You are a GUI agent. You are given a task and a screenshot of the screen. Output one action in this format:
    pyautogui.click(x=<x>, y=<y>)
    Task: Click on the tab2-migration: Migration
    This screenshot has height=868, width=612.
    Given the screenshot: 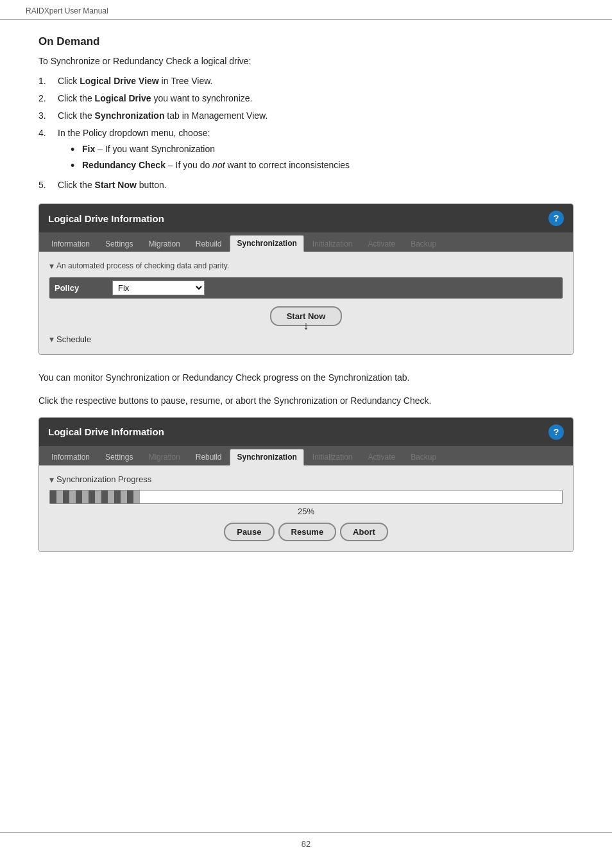 What is the action you would take?
    pyautogui.click(x=164, y=457)
    